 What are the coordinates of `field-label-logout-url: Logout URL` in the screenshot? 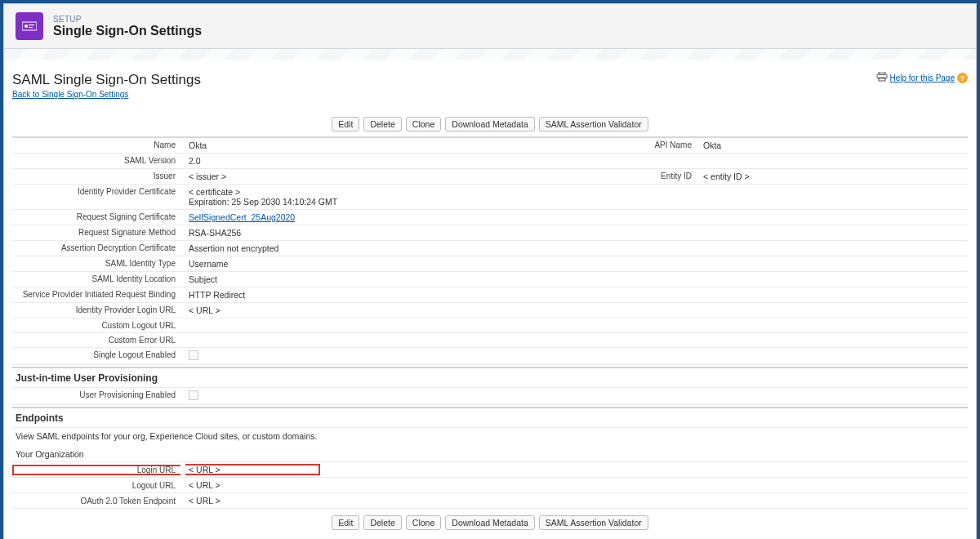 It's located at (98, 485).